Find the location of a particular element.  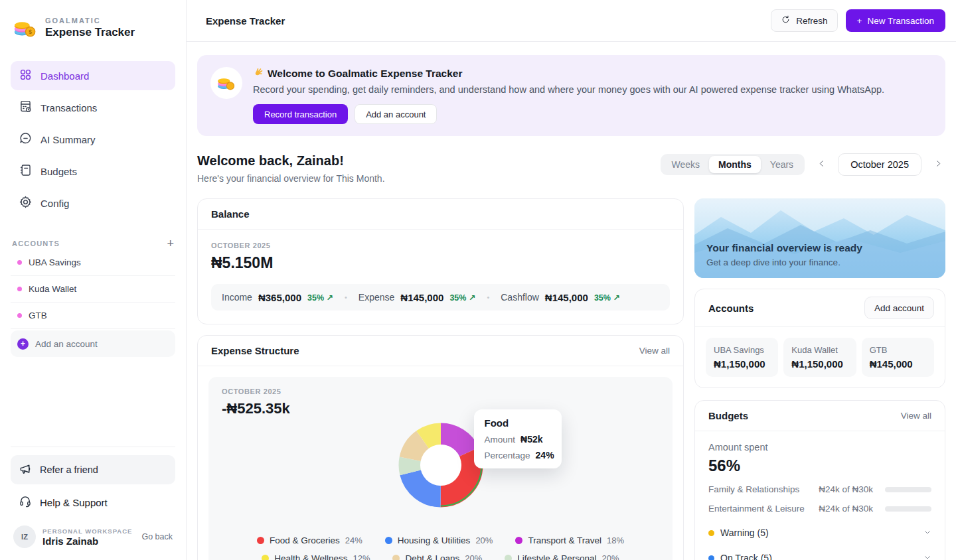

refer-a-friend-button: Refer a friend is located at coordinates (93, 470).